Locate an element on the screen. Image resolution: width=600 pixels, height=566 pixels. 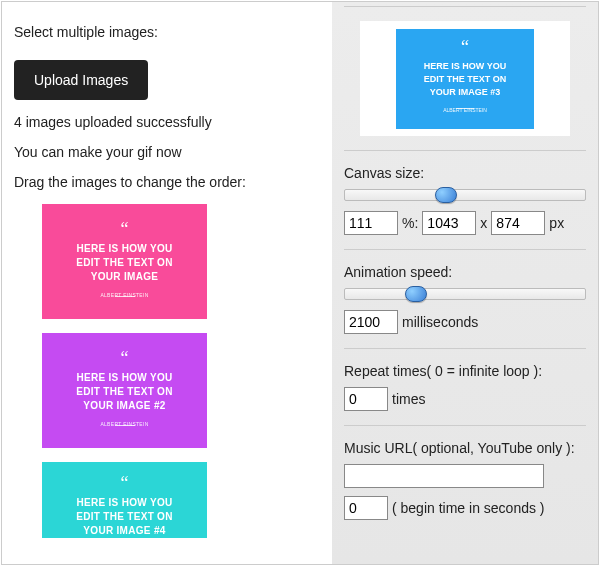
repeat-times-label: Repeat times( 0 = infinite loop ): is located at coordinates (465, 371).